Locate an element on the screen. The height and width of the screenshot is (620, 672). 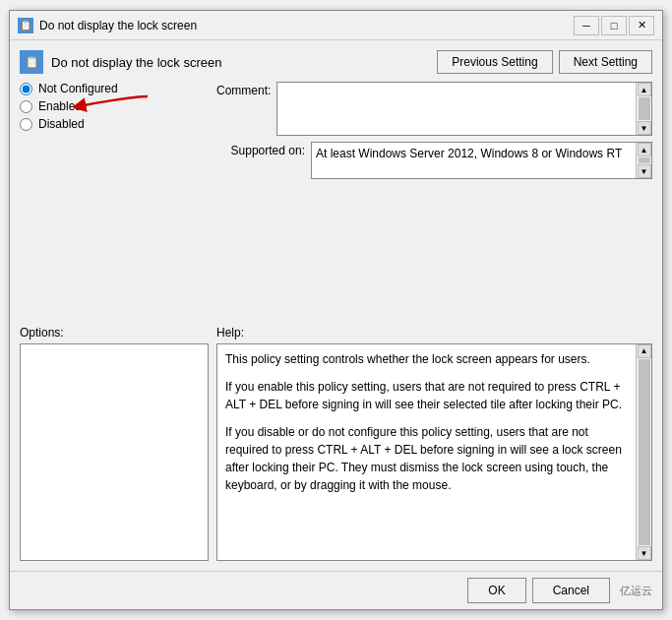
supported-scroll-up: ▲ is located at coordinates (644, 150).